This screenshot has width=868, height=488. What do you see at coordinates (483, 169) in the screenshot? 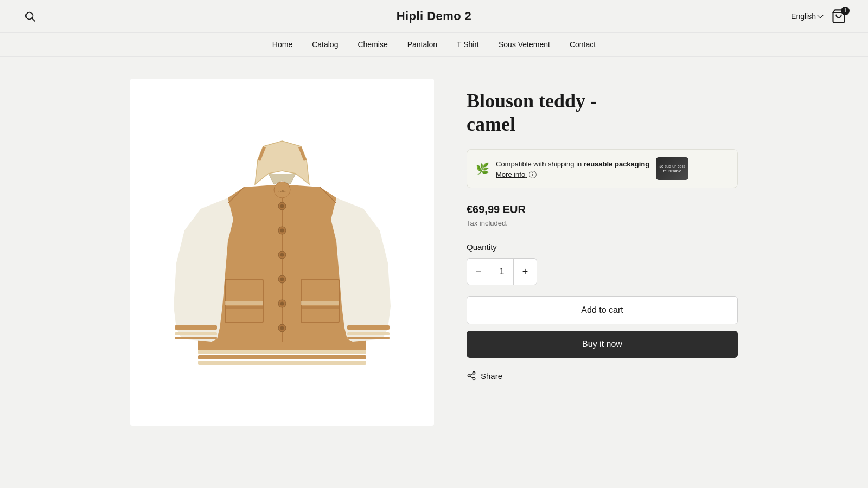
I see `leaf-icon: 🌿` at bounding box center [483, 169].